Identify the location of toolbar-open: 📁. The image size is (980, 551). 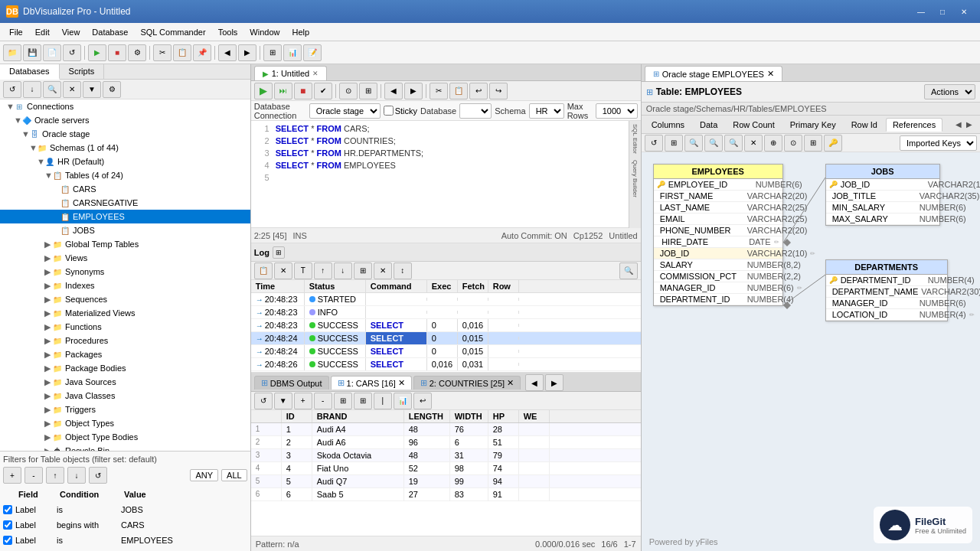
(12, 53).